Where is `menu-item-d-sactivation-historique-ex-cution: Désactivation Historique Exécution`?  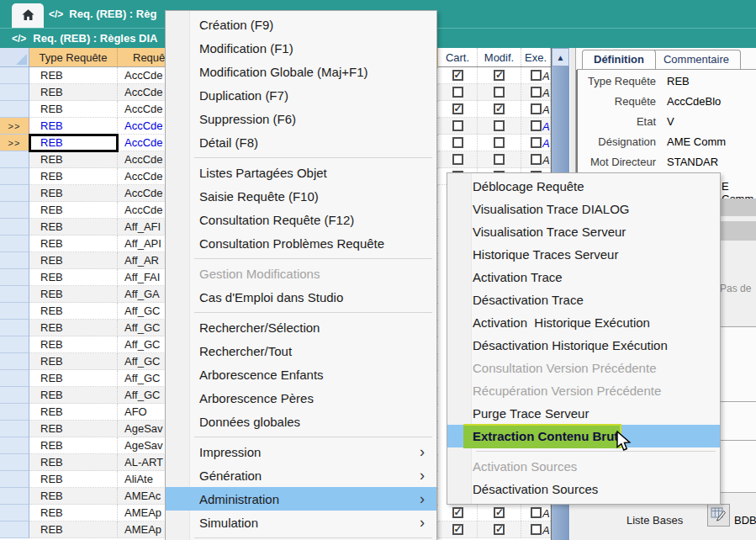 menu-item-d-sactivation-historique-ex-cution: Désactivation Historique Exécution is located at coordinates (584, 345).